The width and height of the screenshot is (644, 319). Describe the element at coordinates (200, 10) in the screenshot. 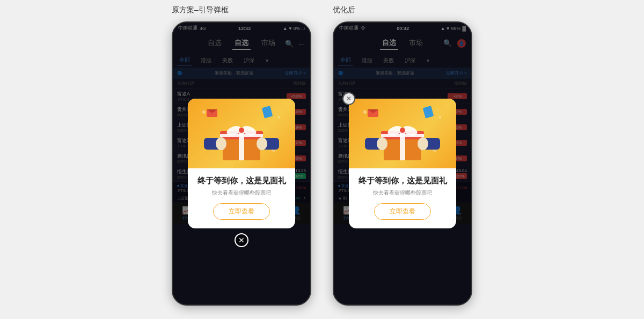

I see `section-title-original: 原方案–引导弹框` at that location.